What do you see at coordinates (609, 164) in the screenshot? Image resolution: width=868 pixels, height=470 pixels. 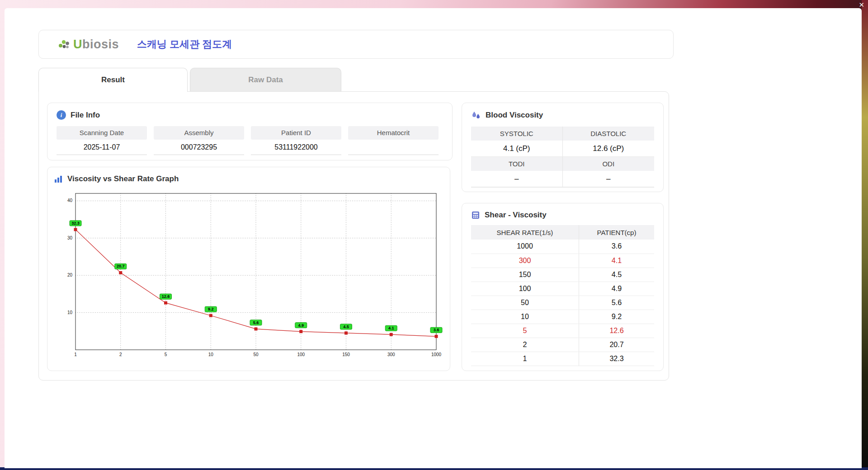 I see `bv-header-odi: ODI` at bounding box center [609, 164].